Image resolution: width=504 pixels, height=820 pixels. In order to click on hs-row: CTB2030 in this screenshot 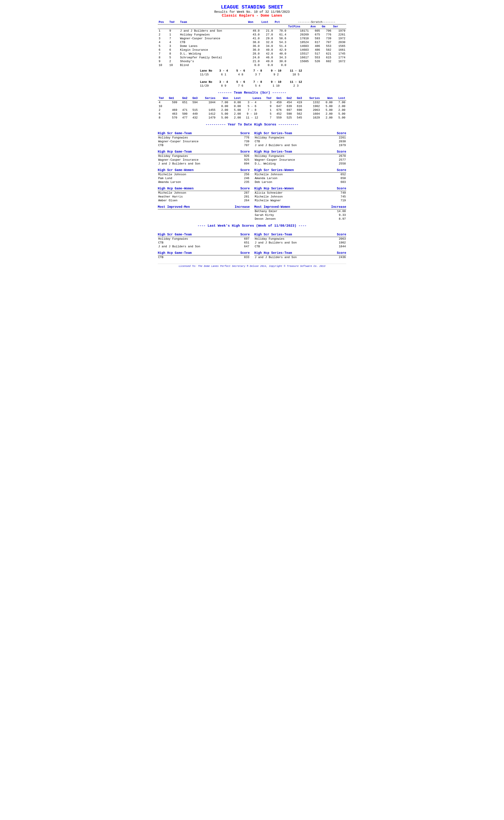, I will do `click(300, 141)`.